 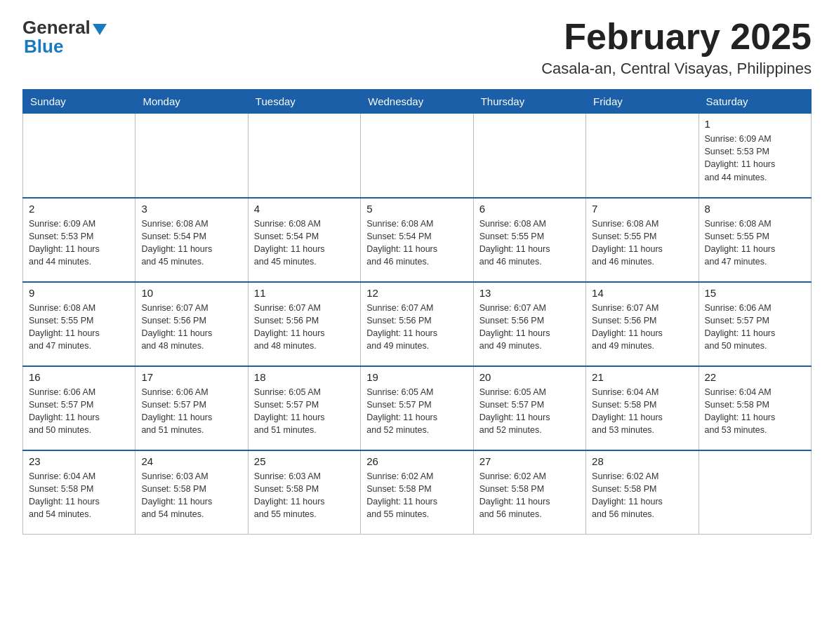 What do you see at coordinates (192, 324) in the screenshot?
I see `table-row: 10Sunrise: 6:07 AMSunset: 5:56 PMDayligh…` at bounding box center [192, 324].